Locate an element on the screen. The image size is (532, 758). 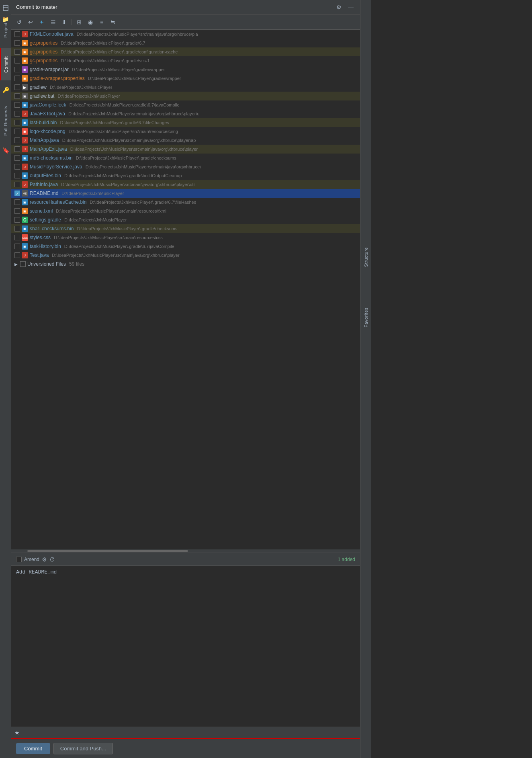
file-item-md5: ▣ md5-checksums.bin D:\IdeaProjects\JxhM… is located at coordinates (186, 158).